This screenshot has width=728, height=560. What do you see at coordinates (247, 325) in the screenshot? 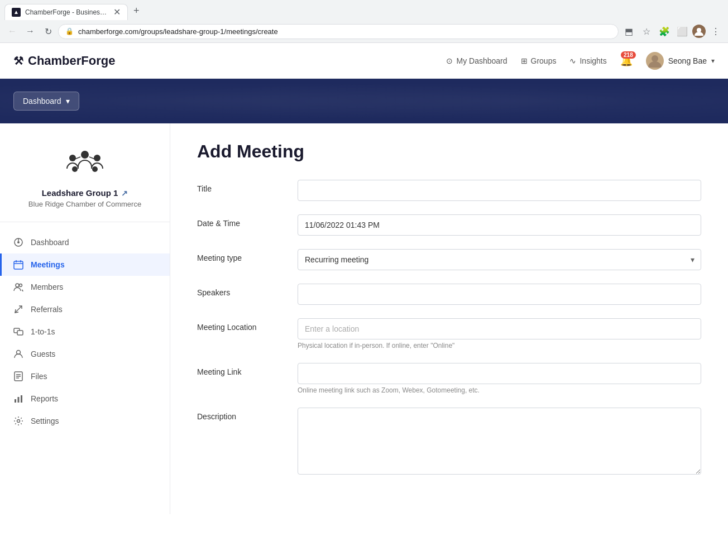
I see `meeting-location-label: Meeting Location` at bounding box center [247, 325].